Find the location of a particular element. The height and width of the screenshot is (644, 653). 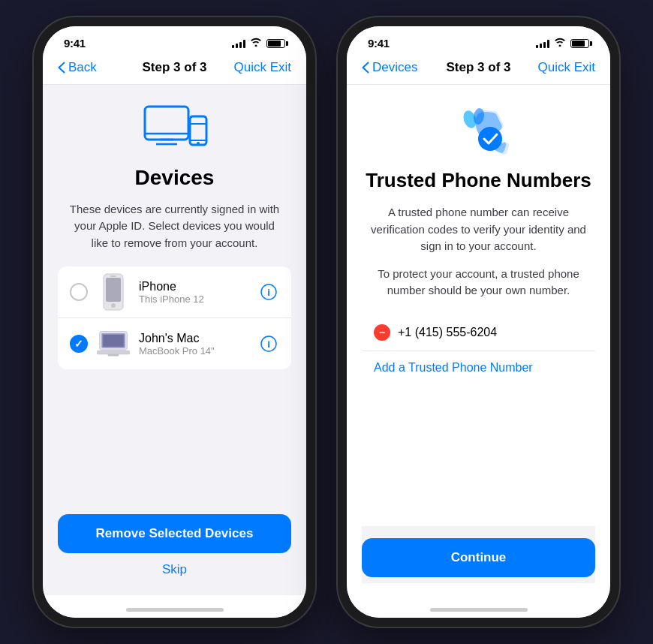

mac-model: MacBook Pro 14" is located at coordinates (194, 351).